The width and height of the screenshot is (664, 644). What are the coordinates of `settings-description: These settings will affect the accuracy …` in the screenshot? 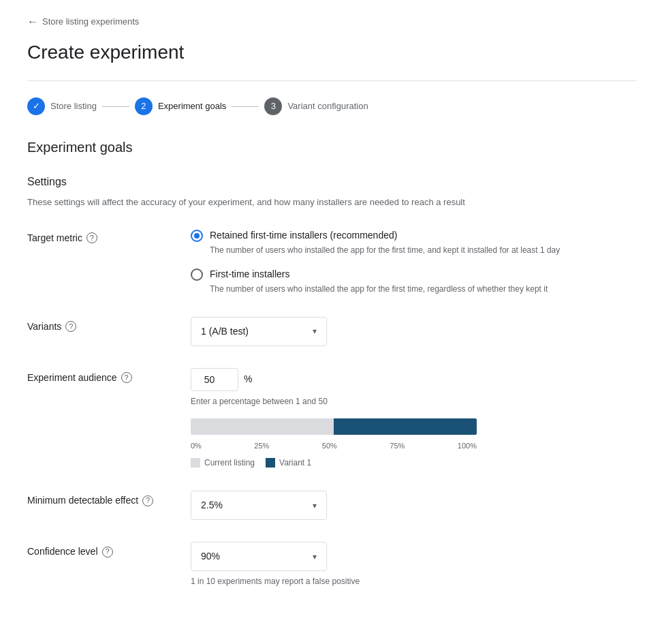 It's located at (332, 202).